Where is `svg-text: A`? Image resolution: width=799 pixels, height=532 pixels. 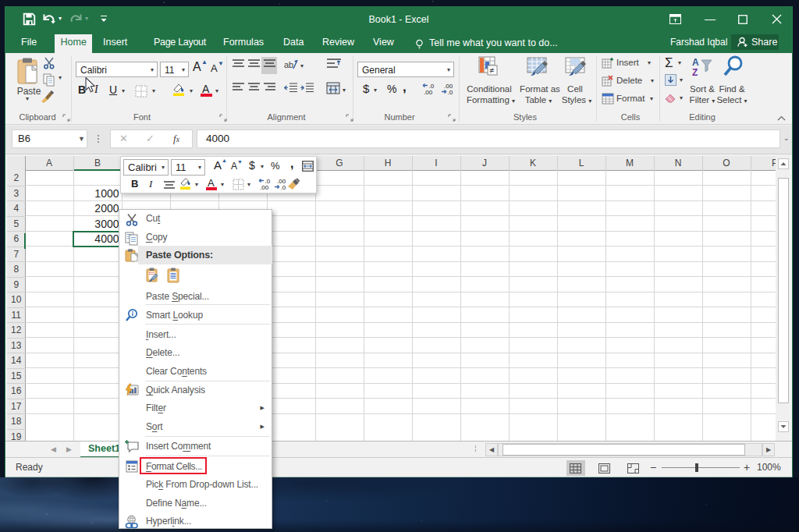
svg-text: A is located at coordinates (696, 62).